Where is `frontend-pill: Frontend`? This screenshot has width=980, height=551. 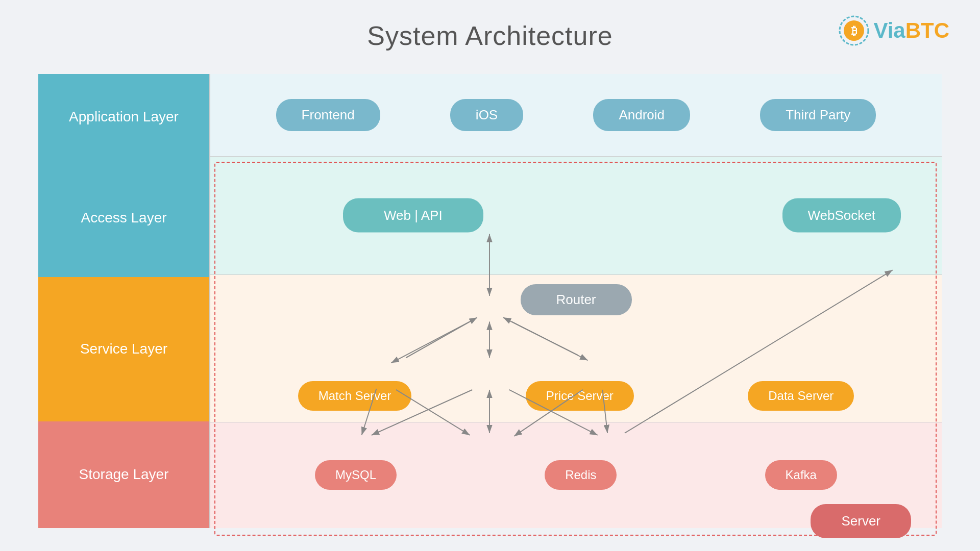
frontend-pill: Frontend is located at coordinates (328, 115).